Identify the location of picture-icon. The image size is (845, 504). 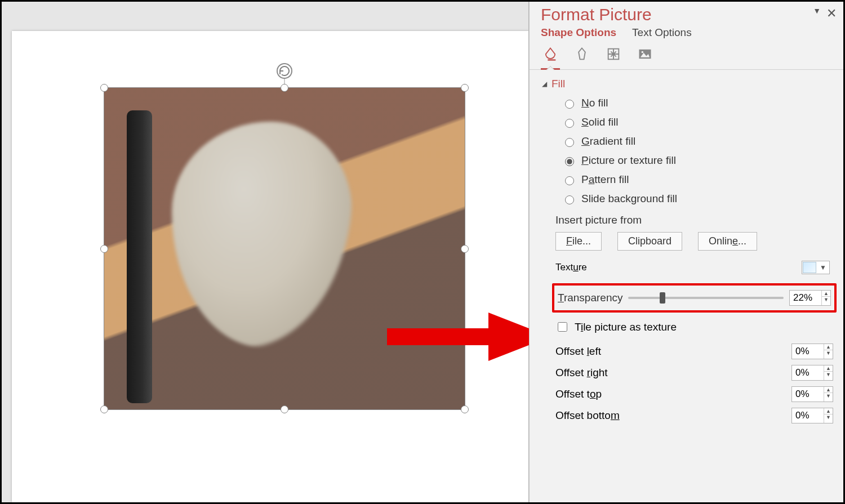
(645, 54).